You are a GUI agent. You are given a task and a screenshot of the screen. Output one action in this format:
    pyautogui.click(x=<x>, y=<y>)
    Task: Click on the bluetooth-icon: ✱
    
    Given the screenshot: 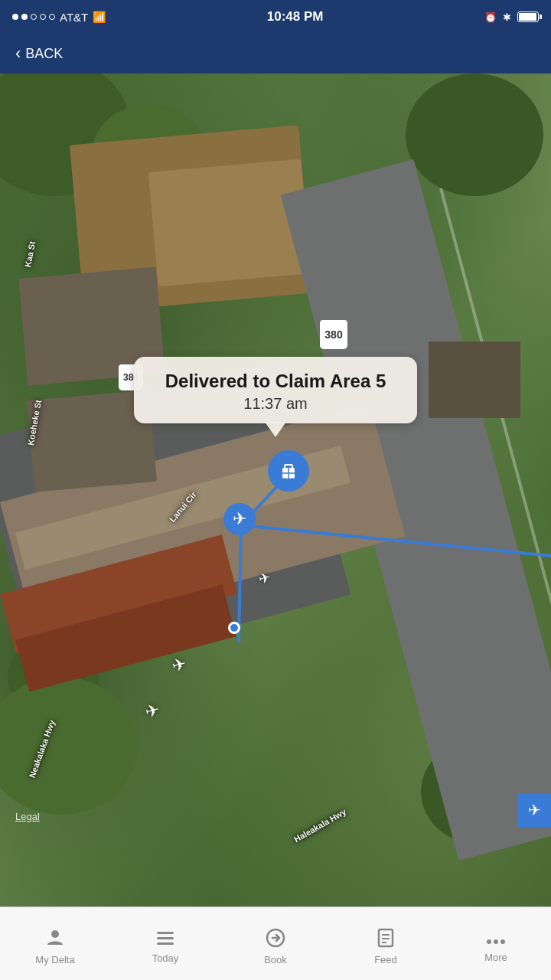 What is the action you would take?
    pyautogui.click(x=507, y=17)
    